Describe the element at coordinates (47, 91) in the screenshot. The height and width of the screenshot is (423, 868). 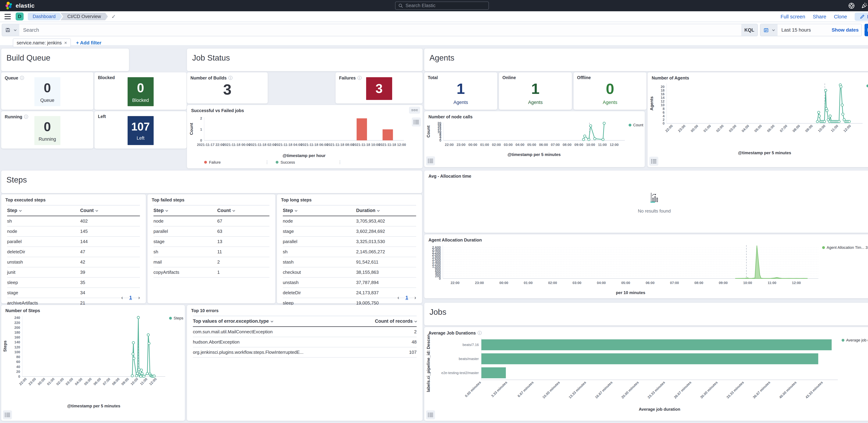
I see `queue-metric-panel: Queueⓘ0Queue` at that location.